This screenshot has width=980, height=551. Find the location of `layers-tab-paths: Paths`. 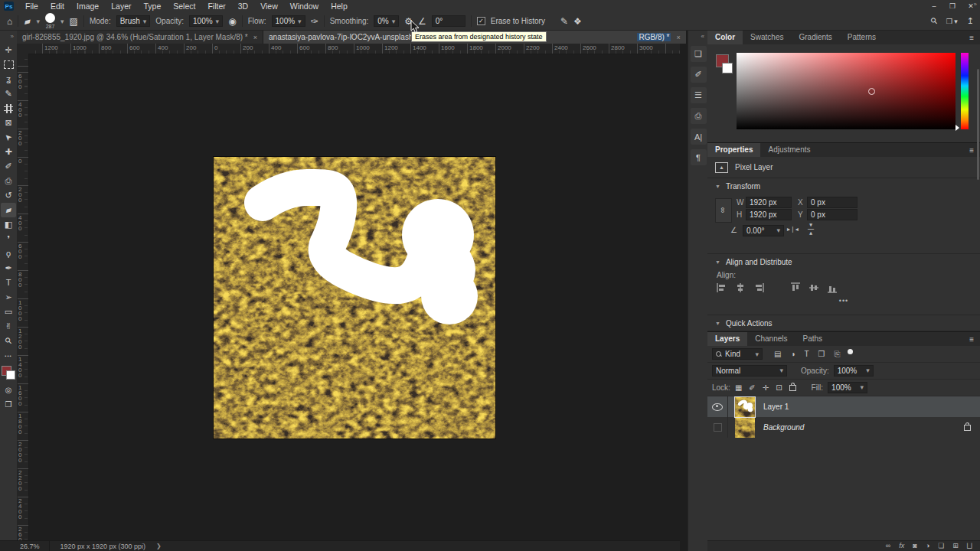

layers-tab-paths: Paths is located at coordinates (813, 339).